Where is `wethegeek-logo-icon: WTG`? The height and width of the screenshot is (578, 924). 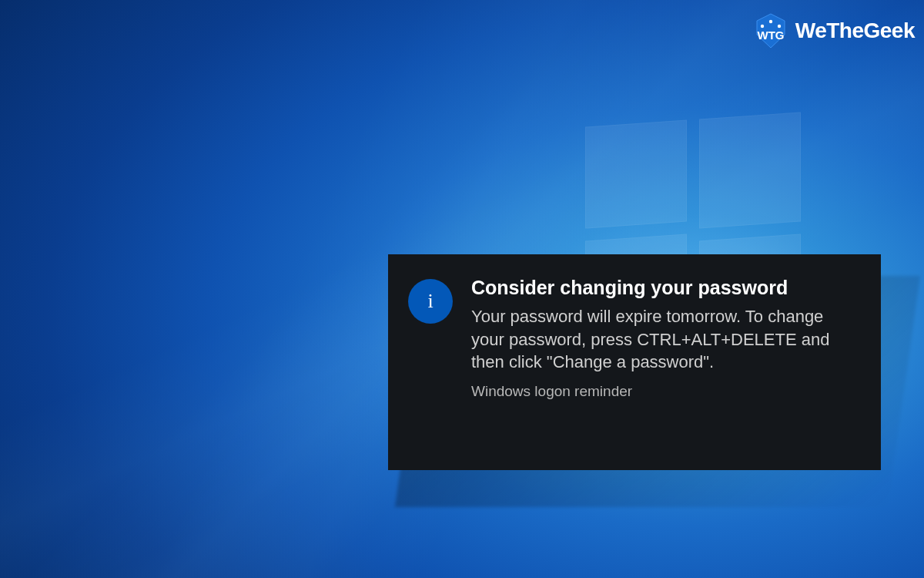
wethegeek-logo-icon: WTG is located at coordinates (771, 31).